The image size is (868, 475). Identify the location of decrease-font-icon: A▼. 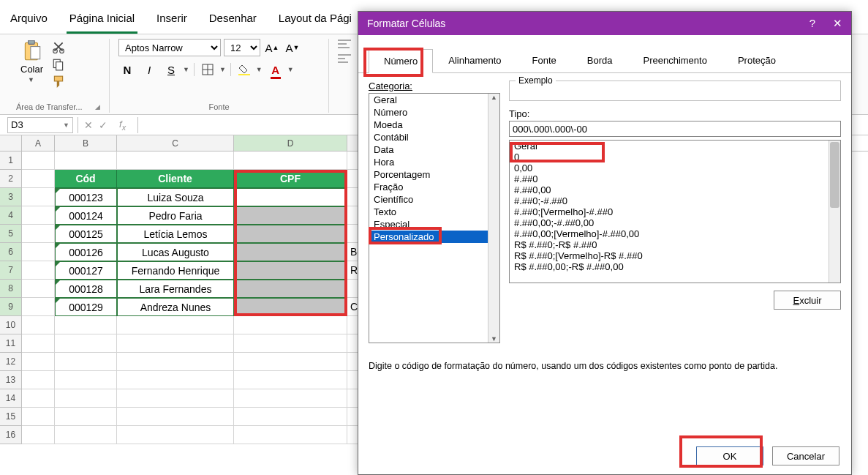
(293, 48).